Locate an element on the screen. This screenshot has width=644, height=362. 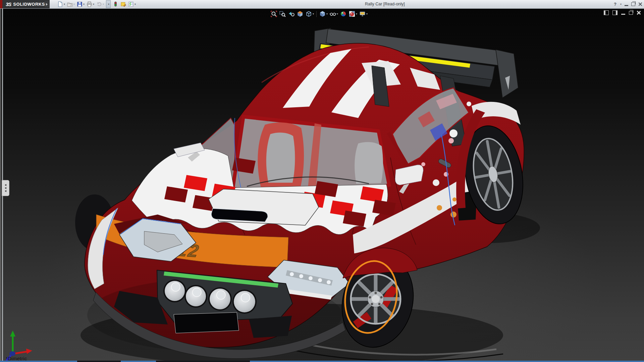
view-orientation-icon is located at coordinates (309, 14).